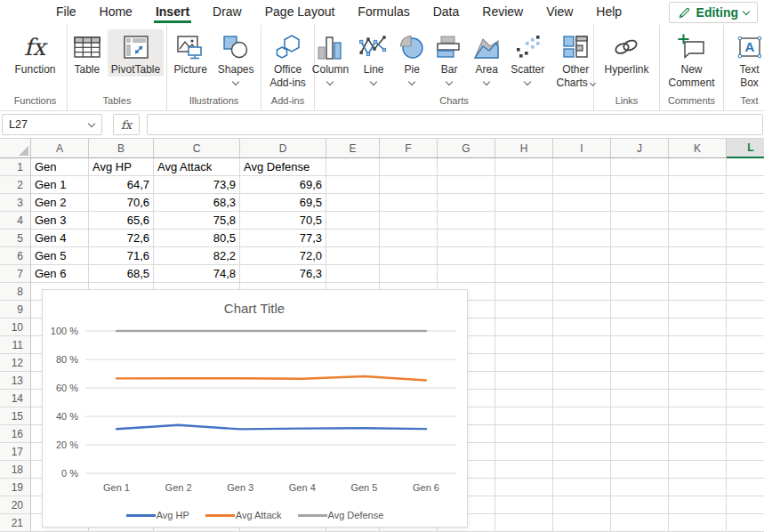  Describe the element at coordinates (745, 274) in the screenshot. I see `cell-L7` at that location.